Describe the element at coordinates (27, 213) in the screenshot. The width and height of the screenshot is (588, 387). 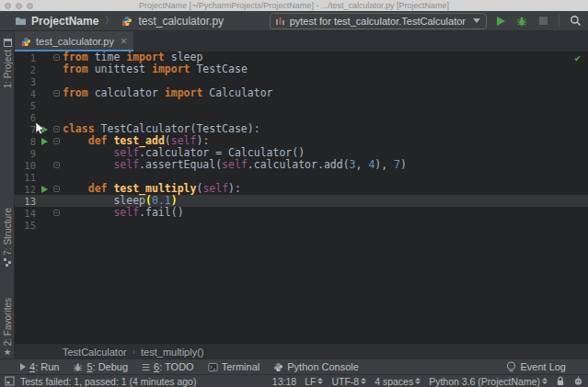
I see `line-number: 14` at that location.